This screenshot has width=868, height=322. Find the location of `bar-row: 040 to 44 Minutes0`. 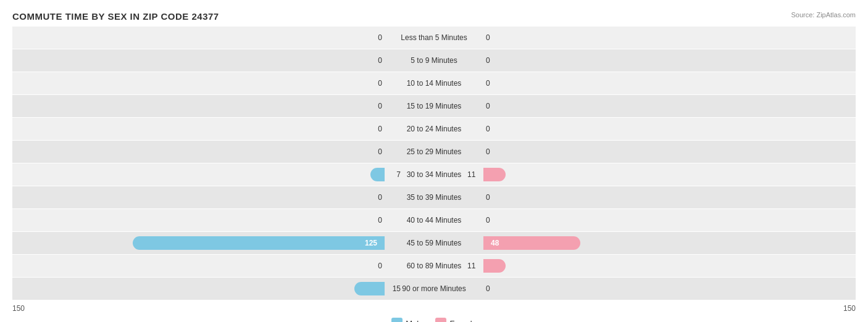

bar-row: 040 to 44 Minutes0 is located at coordinates (434, 220).